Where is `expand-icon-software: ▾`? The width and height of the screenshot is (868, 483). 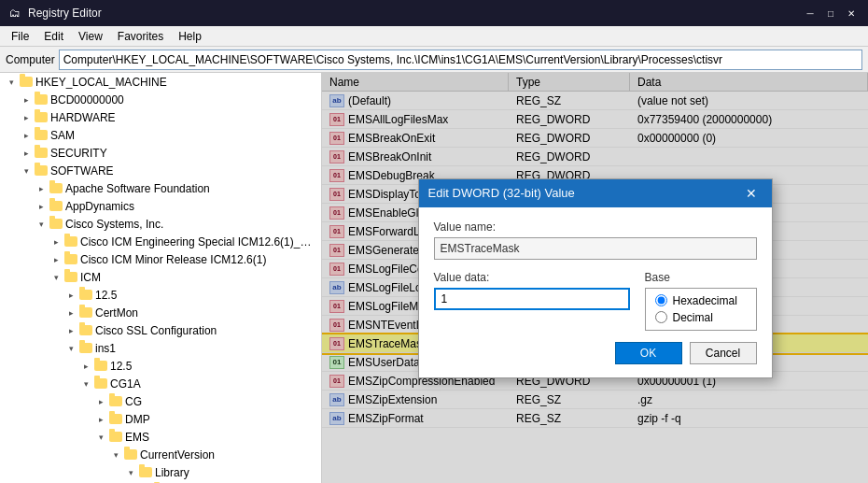
expand-icon-software: ▾ is located at coordinates (26, 171).